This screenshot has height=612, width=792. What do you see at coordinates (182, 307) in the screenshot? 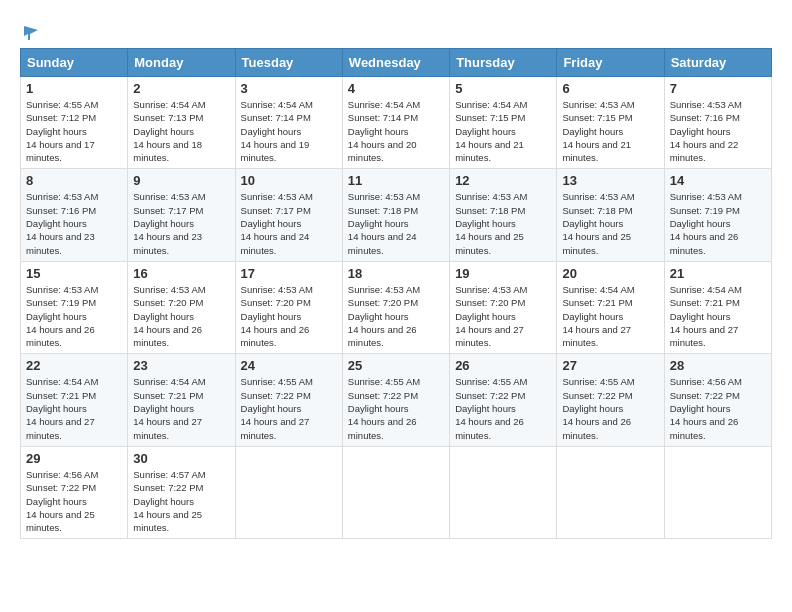
I see `calendar-cell: 16 Sunrise: 4:53 AMSunset: 7:20 PMDaylig…` at bounding box center [182, 307].